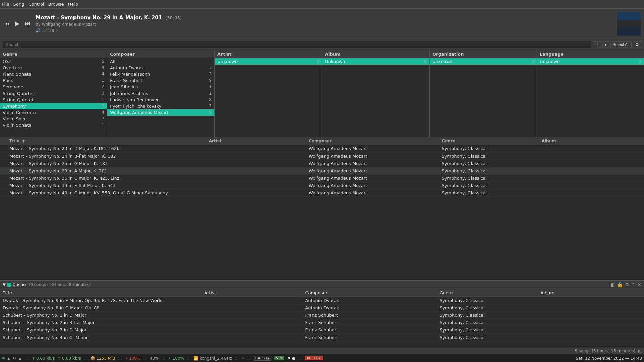 This screenshot has width=644, height=362. I want to click on browser-item: Felix Mendelssohn2, so click(161, 74).